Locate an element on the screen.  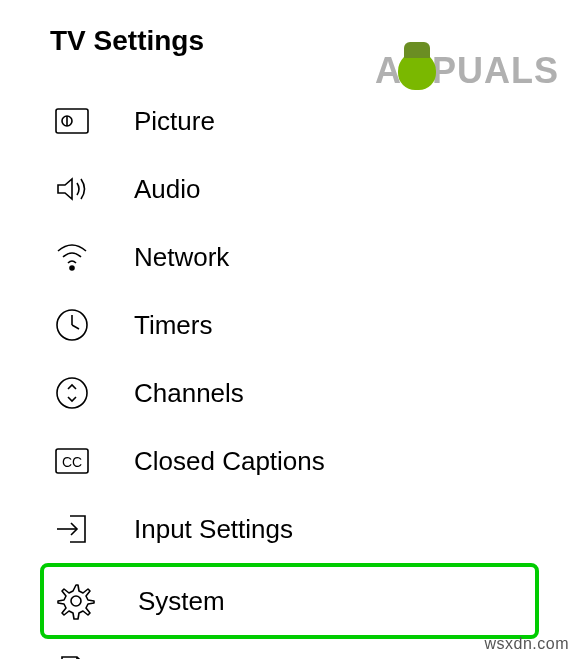
menu-item-timers: Timers is located at coordinates (290, 325).